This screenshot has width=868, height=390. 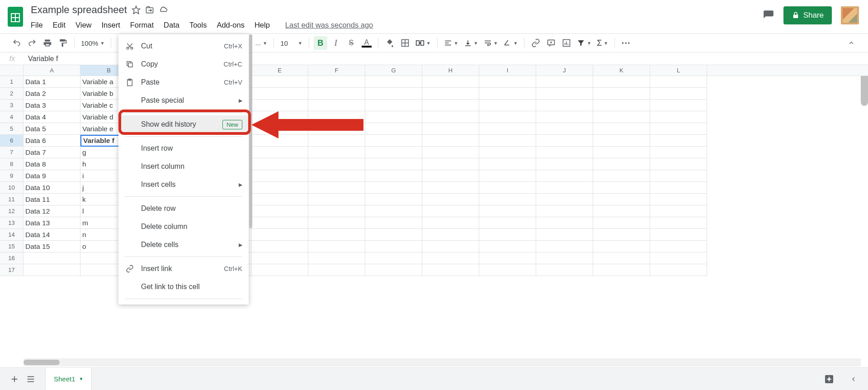 I want to click on menu-insert: Insert, so click(x=111, y=25).